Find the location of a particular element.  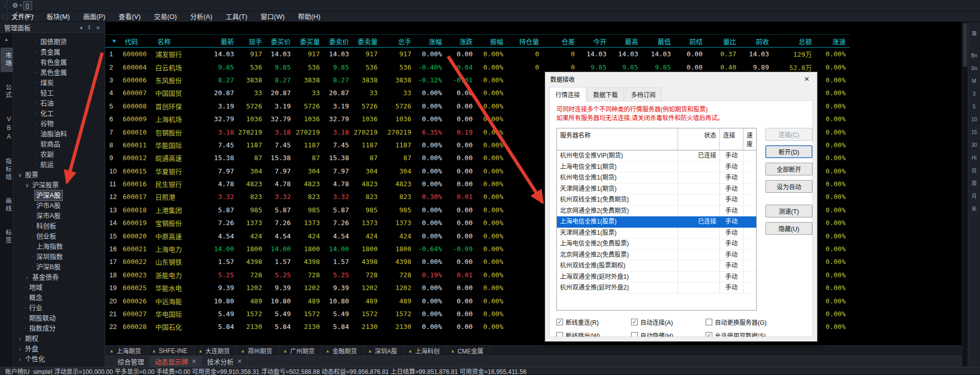

tree-item-国债期货: ┄国债期货 is located at coordinates (59, 42).